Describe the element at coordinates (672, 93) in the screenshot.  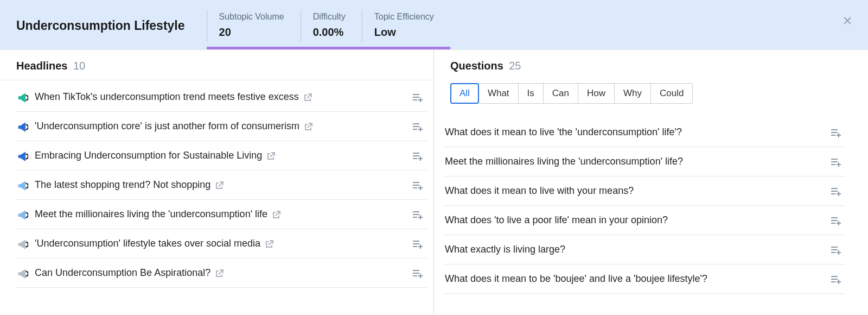
I see `filter-could: Could` at that location.